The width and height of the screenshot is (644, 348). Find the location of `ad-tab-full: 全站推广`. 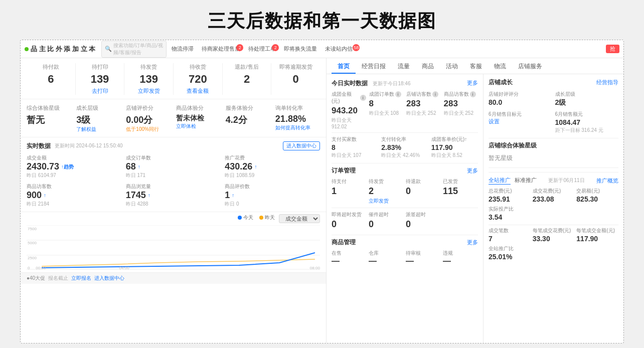

ad-tab-full: 全站推广 is located at coordinates (500, 181).